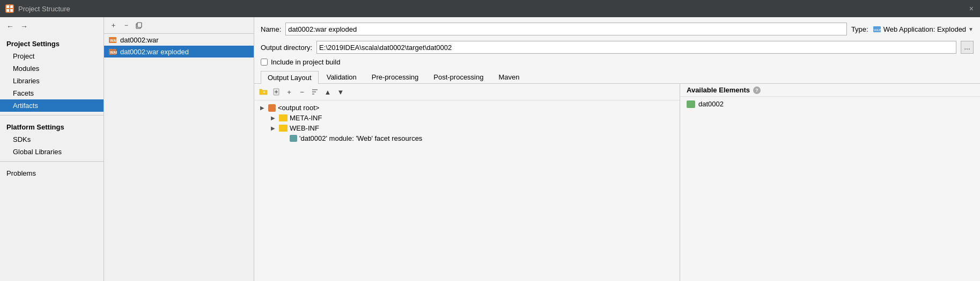  Describe the element at coordinates (293, 139) in the screenshot. I see `facet-resource-icon` at that location.